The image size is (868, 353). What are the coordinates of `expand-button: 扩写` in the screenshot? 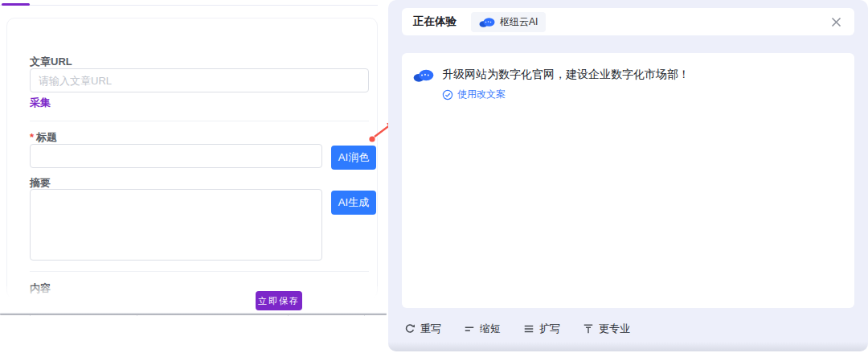 It's located at (542, 329).